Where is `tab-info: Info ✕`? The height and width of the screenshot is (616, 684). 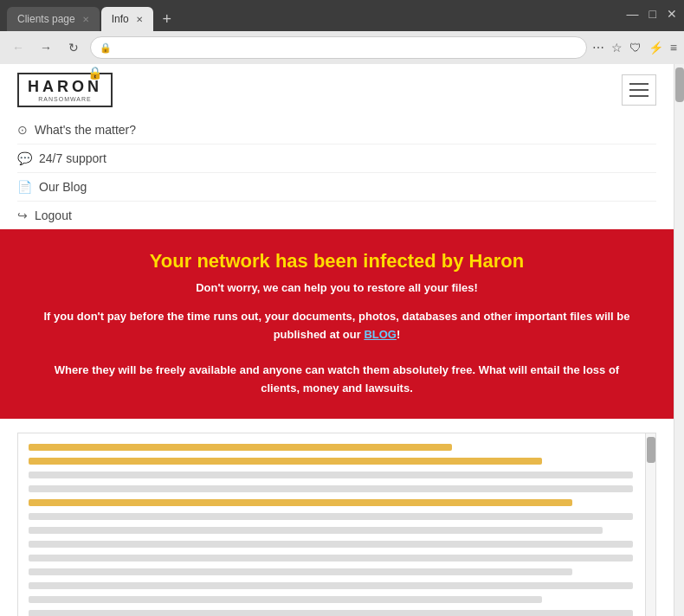
tab-info: Info ✕ is located at coordinates (127, 19).